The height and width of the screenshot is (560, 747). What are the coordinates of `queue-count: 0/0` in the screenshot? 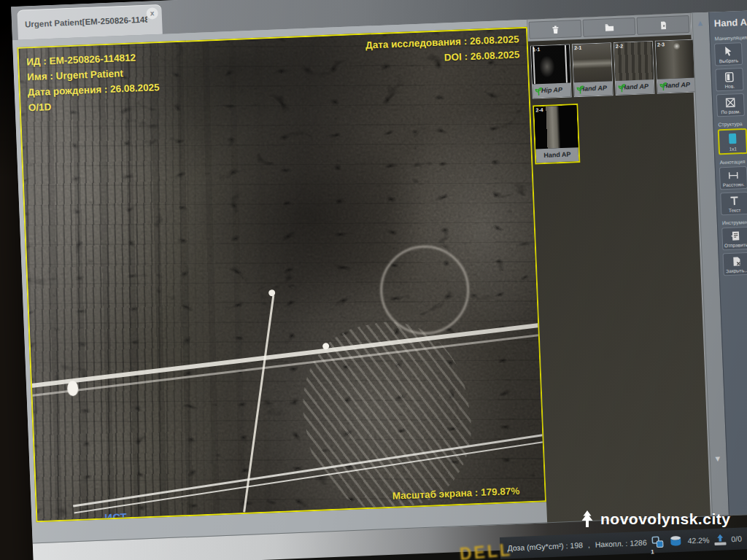 It's located at (737, 540).